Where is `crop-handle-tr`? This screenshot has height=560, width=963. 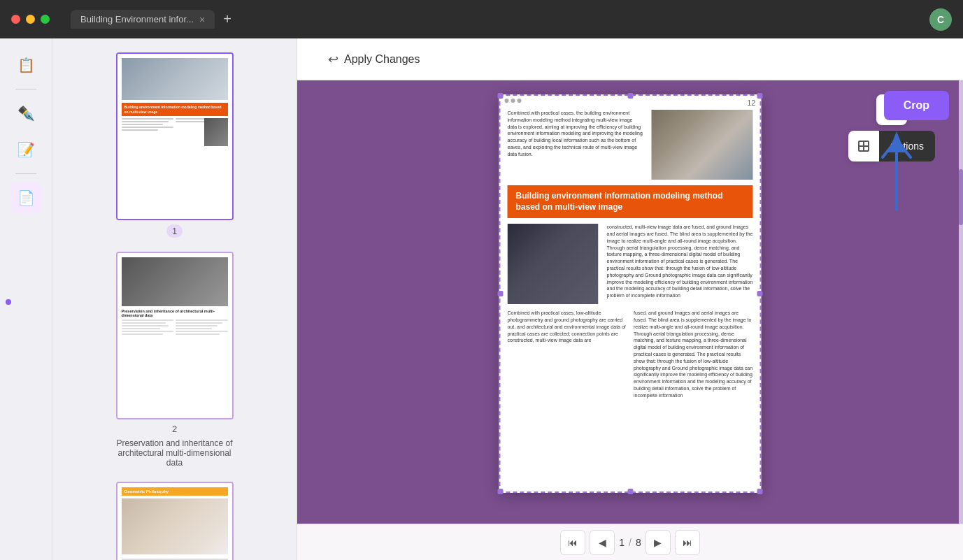
crop-handle-tr is located at coordinates (760, 96).